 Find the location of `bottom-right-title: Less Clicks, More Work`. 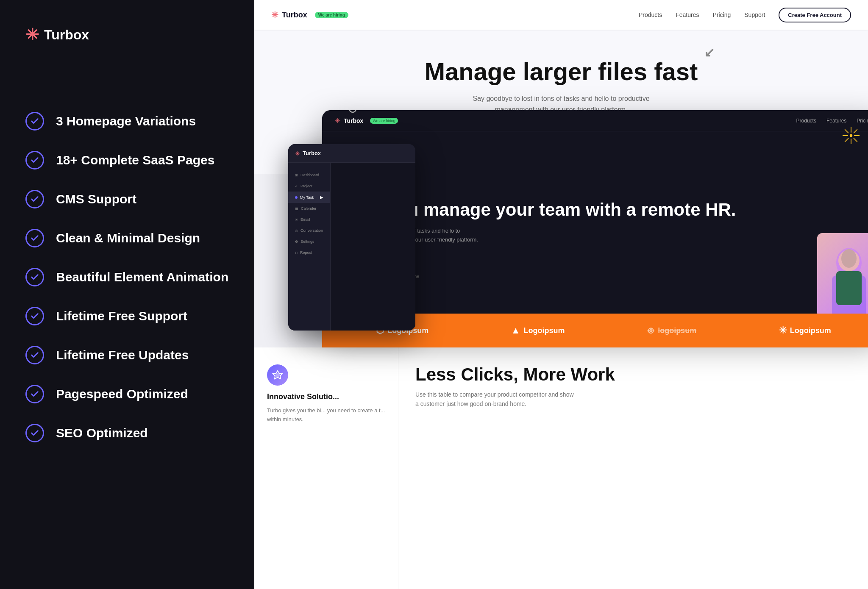

bottom-right-title: Less Clicks, More Work is located at coordinates (633, 375).